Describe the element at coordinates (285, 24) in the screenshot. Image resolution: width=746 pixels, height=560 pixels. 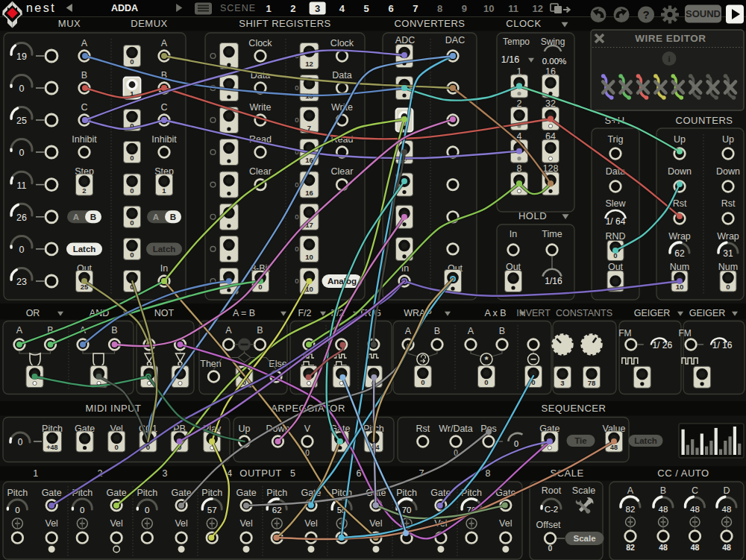
I see `svg-text: SHIFT REGISTERS` at that location.